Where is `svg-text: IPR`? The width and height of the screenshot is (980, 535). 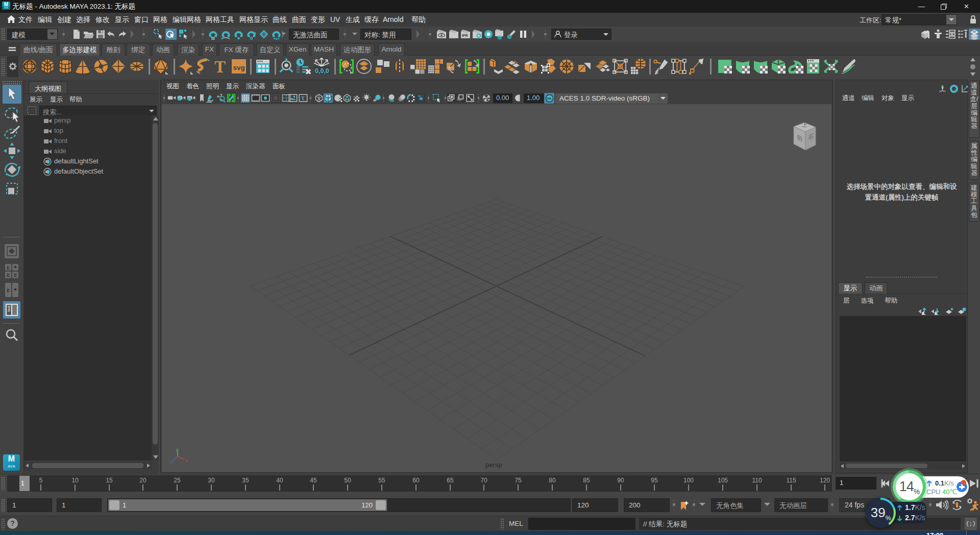 svg-text: IPR is located at coordinates (465, 36).